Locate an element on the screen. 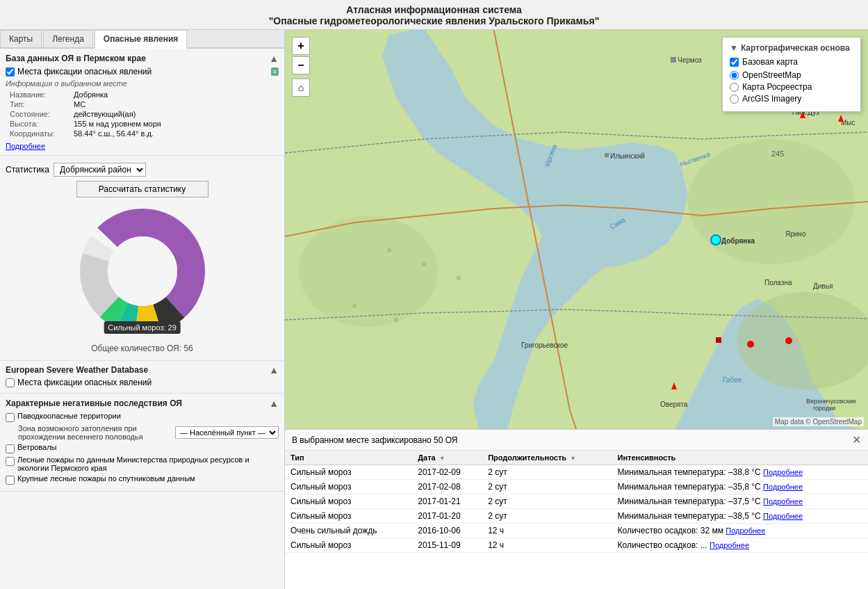  bottom-title: В выбранном месте зафиксировано 50 ОЯ is located at coordinates (375, 440).